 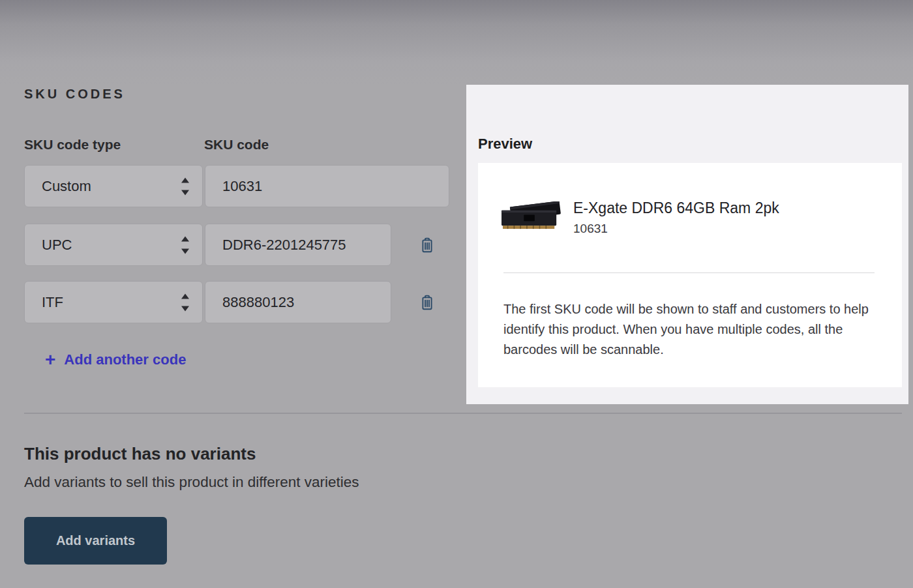 What do you see at coordinates (57, 245) in the screenshot?
I see `sku-type-selected-value: UPC` at bounding box center [57, 245].